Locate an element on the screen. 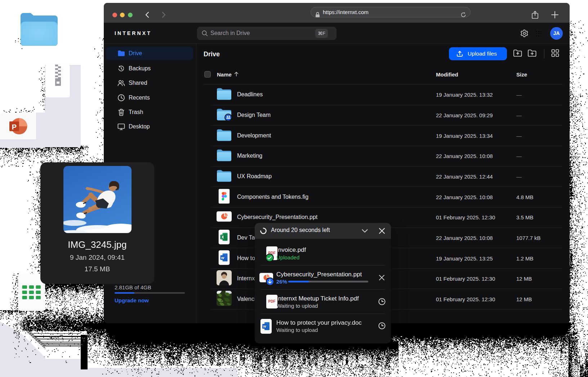 Image resolution: width=588 pixels, height=377 pixels. svg-text: X is located at coordinates (223, 237).